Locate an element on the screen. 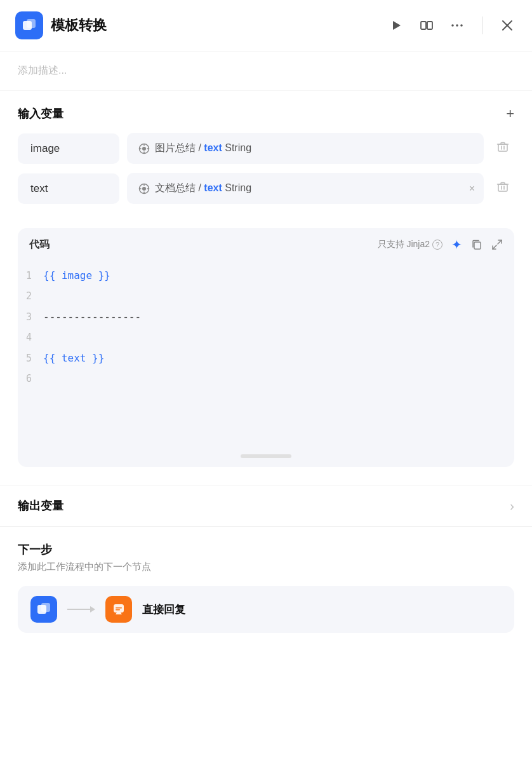 The width and height of the screenshot is (532, 765). delete-variable-image is located at coordinates (503, 149).